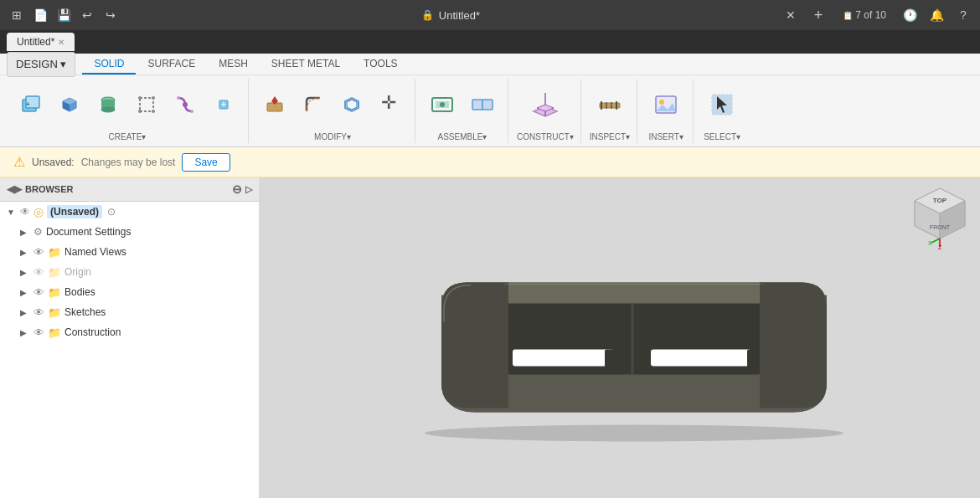  What do you see at coordinates (39, 273) in the screenshot?
I see `tree-eye-origin-icon: 👁` at bounding box center [39, 273].